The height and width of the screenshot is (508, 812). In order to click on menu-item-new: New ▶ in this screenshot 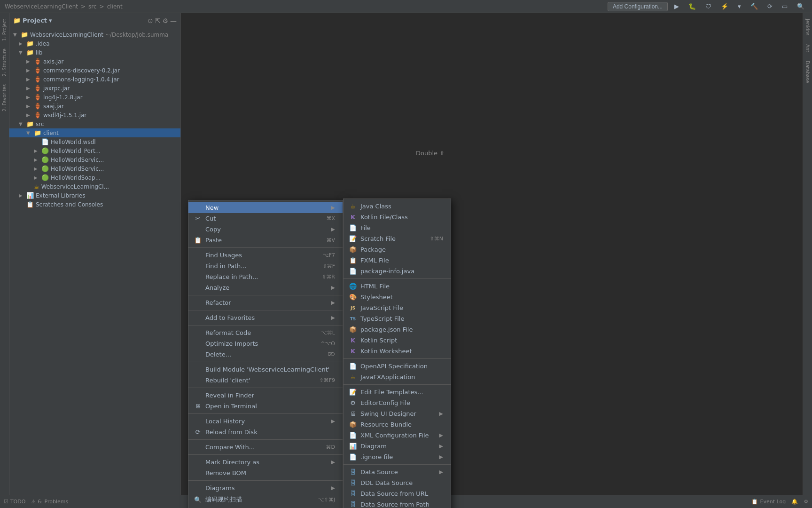, I will do `click(265, 208)`.